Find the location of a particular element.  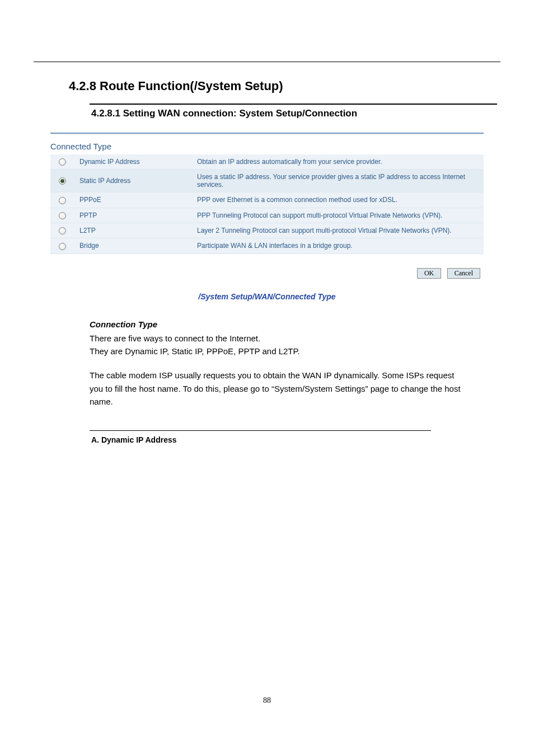

option-desc: Participate WAN & LAN interfaces in a br… is located at coordinates (338, 246).